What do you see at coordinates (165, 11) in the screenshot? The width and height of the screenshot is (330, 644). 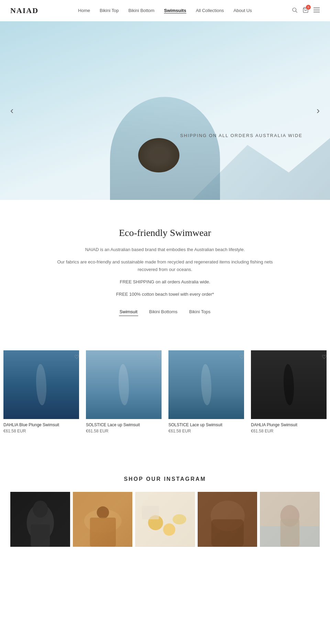 I see `site-header: NAIAD Home Bikini Top Bikini Bottom Swim…` at bounding box center [165, 11].